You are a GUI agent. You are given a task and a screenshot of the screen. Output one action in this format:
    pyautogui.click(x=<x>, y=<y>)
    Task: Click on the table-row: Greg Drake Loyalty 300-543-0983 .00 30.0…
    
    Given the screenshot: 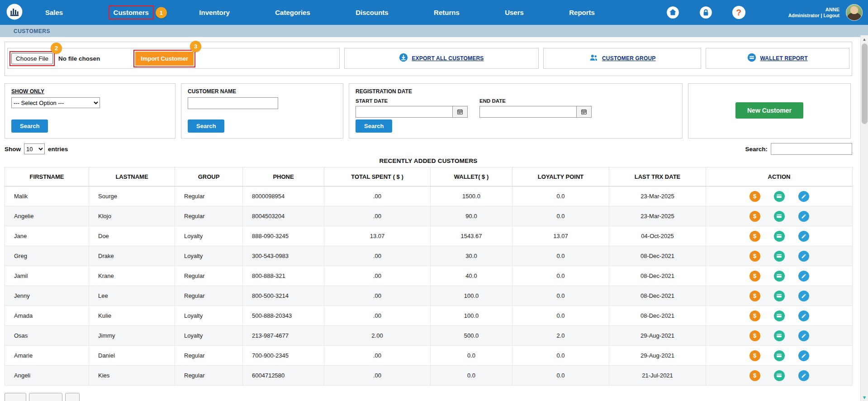 What is the action you would take?
    pyautogui.click(x=429, y=256)
    